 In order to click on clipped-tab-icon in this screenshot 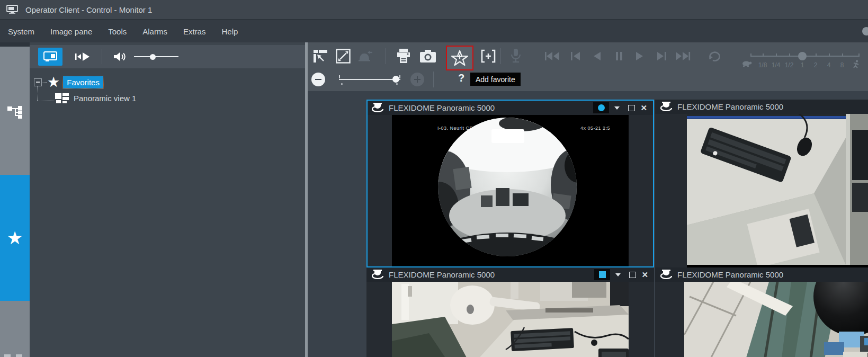, I will do `click(19, 356)`.